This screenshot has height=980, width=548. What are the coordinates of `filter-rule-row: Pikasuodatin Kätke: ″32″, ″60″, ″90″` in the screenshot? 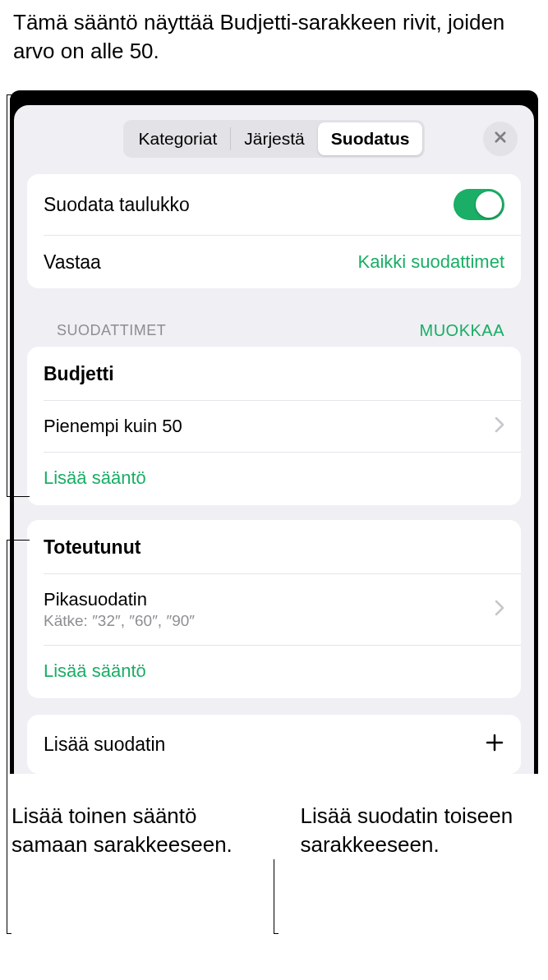 It's located at (274, 610).